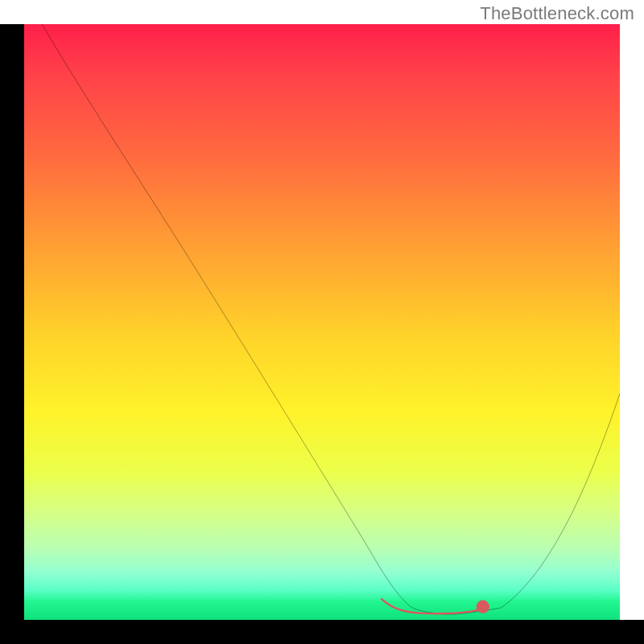 This screenshot has width=644, height=644. Describe the element at coordinates (557, 14) in the screenshot. I see `watermark-text: TheBottleneck.com` at that location.